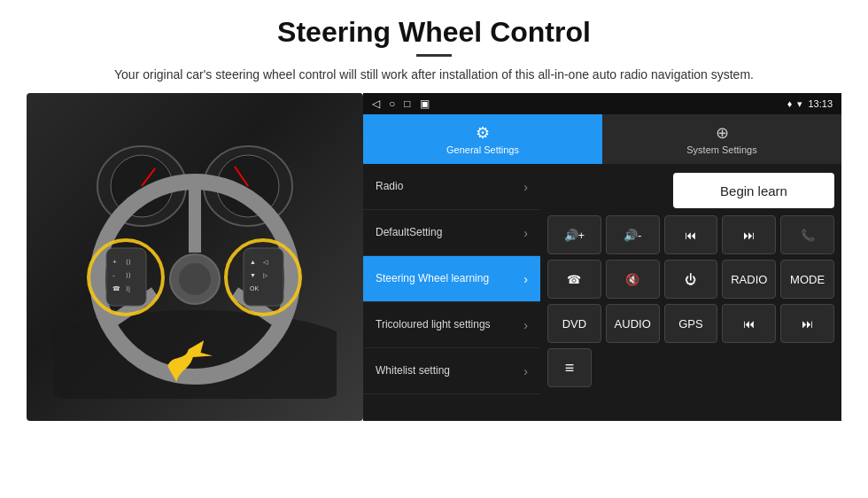 The width and height of the screenshot is (868, 498). Describe the element at coordinates (376, 104) in the screenshot. I see `back-icon: ◁` at that location.